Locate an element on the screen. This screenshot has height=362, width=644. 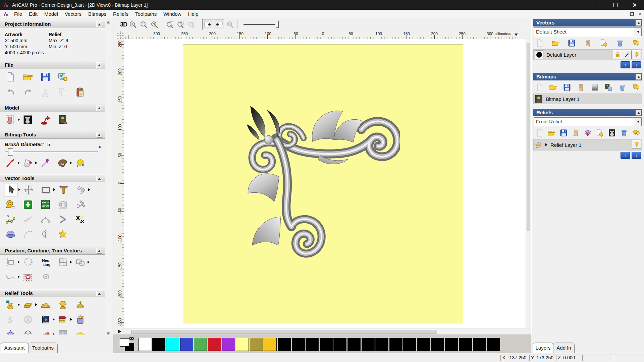
dome-relief-icon is located at coordinates (63, 305).